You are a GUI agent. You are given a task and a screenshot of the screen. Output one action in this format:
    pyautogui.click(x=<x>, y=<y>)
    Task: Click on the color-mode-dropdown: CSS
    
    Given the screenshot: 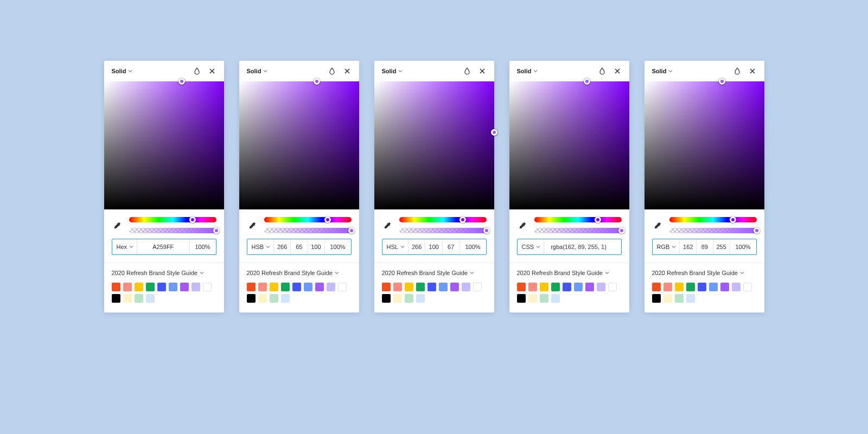 What is the action you would take?
    pyautogui.click(x=531, y=247)
    